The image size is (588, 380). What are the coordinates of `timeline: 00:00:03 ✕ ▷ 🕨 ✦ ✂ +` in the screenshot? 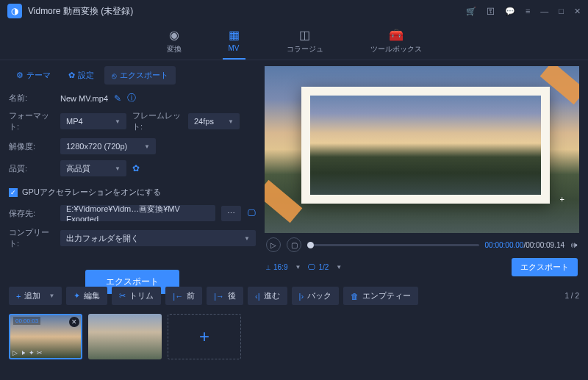 It's located at (294, 339).